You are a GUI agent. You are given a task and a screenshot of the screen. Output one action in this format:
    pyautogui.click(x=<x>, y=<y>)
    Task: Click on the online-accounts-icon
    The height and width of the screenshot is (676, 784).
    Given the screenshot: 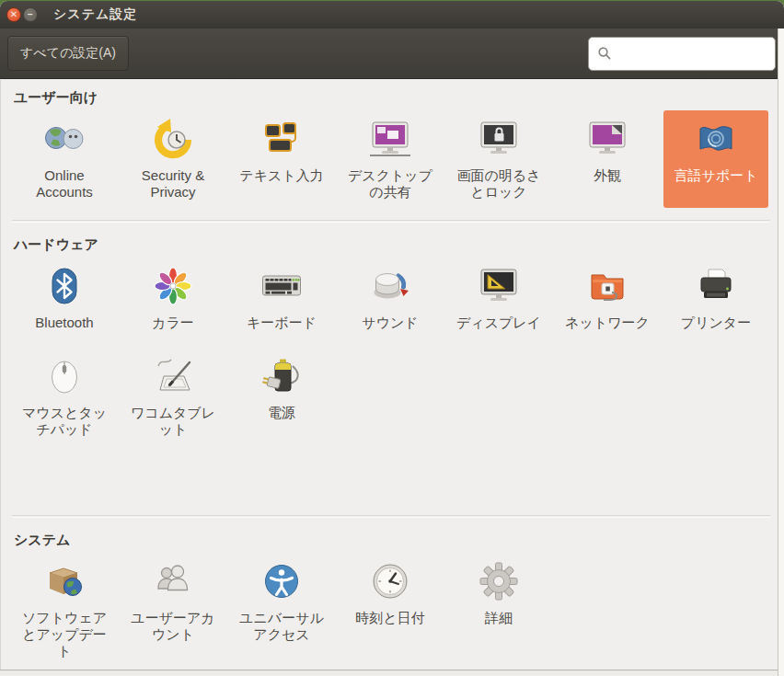 What is the action you would take?
    pyautogui.click(x=64, y=139)
    